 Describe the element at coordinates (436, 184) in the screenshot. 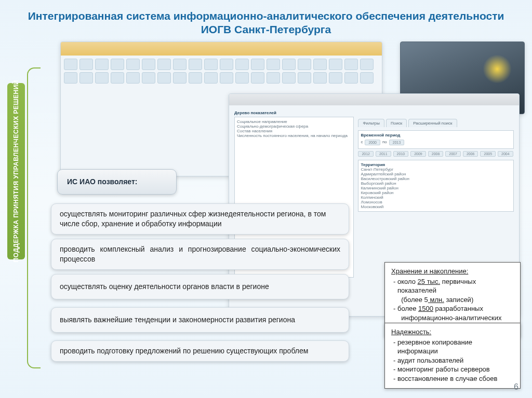

I see `territory-item: Выборгский район` at that location.